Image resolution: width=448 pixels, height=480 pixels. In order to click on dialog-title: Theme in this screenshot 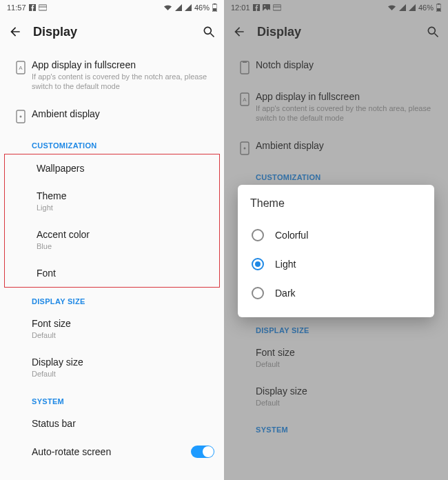, I will do `click(336, 203)`.